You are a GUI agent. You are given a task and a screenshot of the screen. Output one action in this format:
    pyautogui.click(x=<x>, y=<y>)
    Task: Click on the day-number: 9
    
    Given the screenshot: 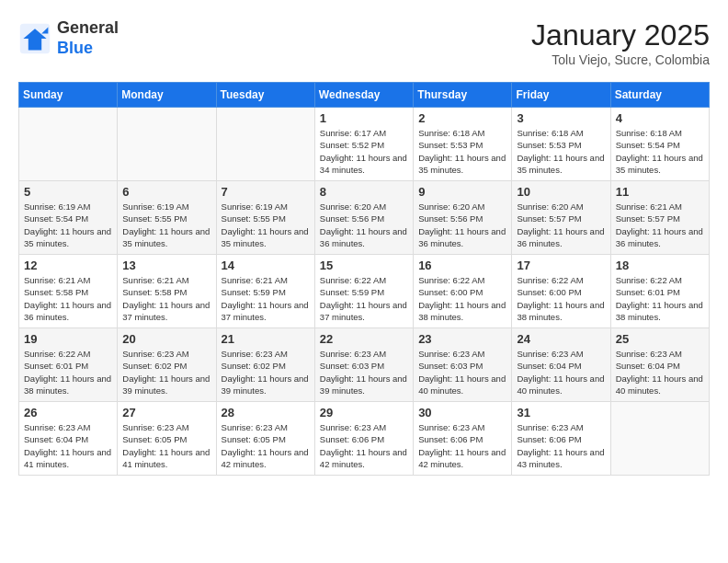 What is the action you would take?
    pyautogui.click(x=462, y=191)
    